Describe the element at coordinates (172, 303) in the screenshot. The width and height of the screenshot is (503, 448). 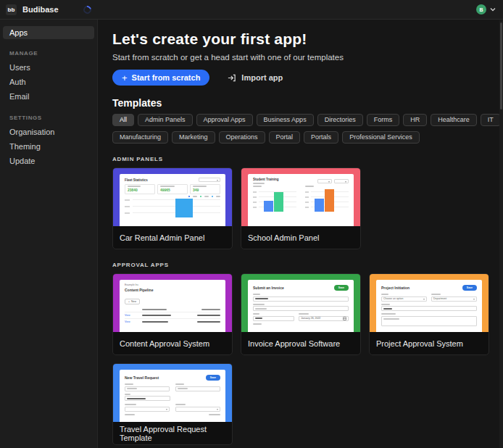
I see `content-preview: Example Inc Content Pipeline + New View` at that location.